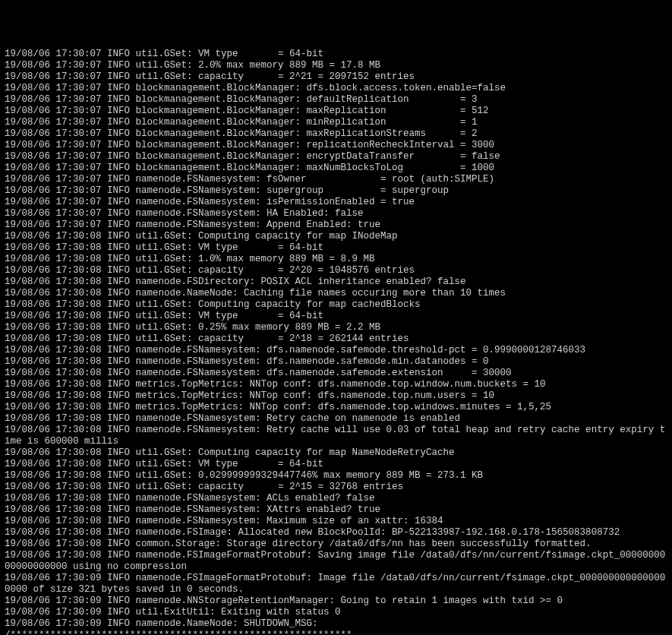 This screenshot has width=672, height=635. Describe the element at coordinates (336, 65) in the screenshot. I see `log-line: 19/08/06 17:30:07 INFO util.GSet: 2.0% m…` at that location.